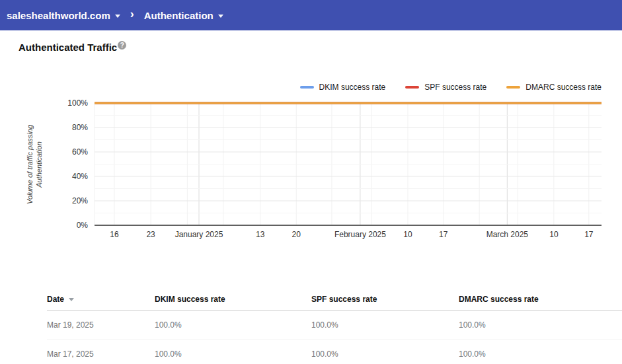  What do you see at coordinates (63, 152) in the screenshot?
I see `y-axis-tick-label: 60%` at bounding box center [63, 152].